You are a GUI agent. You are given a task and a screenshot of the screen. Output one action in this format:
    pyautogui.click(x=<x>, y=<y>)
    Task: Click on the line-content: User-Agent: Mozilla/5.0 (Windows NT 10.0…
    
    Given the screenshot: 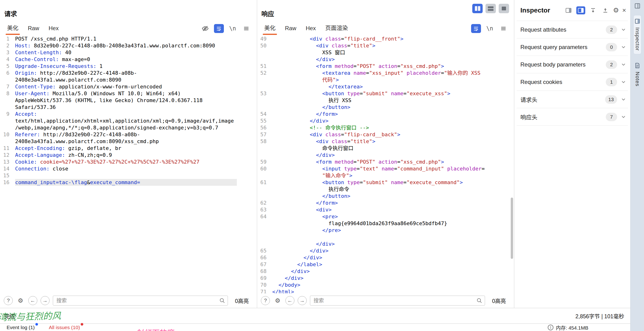 What is the action you would take?
    pyautogui.click(x=126, y=100)
    